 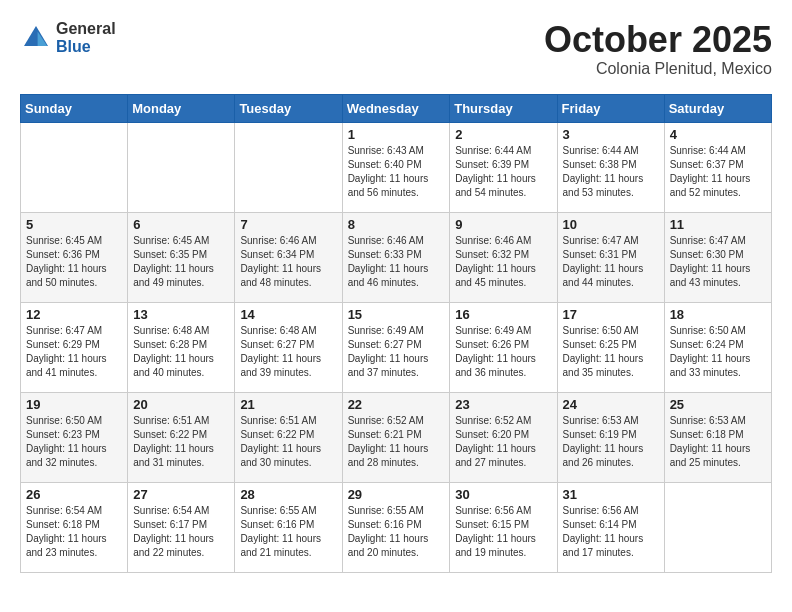 I want to click on calendar-cell: 3Sunrise: 6:44 AM Sunset: 6:38 PM Daylig…, so click(x=610, y=167).